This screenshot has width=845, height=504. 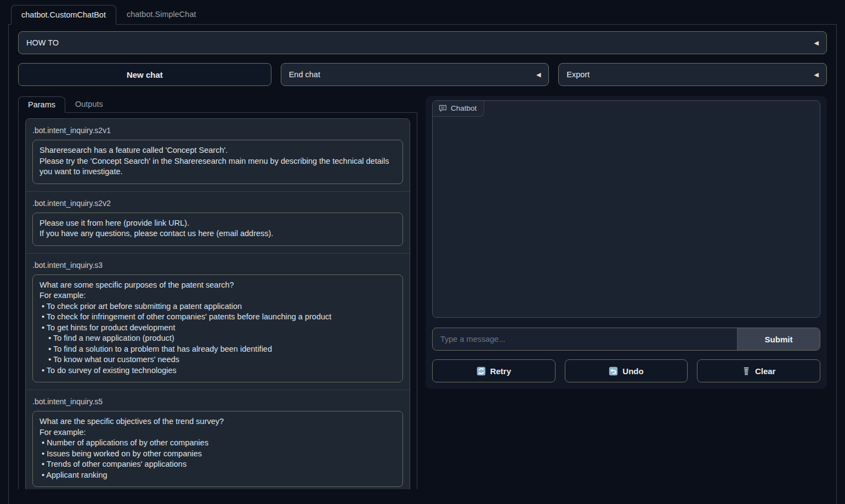 I want to click on tab-simple-chat: chatbot.SimpleChat, so click(x=161, y=14).